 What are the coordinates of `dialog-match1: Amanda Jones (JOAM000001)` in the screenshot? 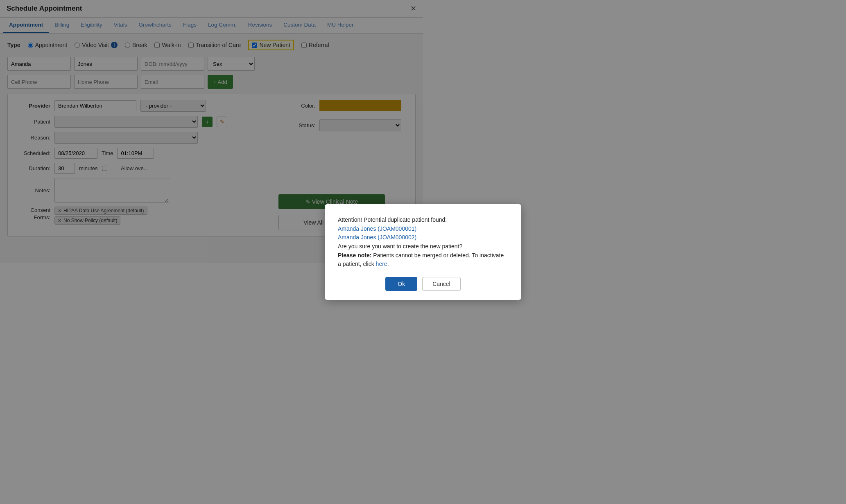 It's located at (377, 229).